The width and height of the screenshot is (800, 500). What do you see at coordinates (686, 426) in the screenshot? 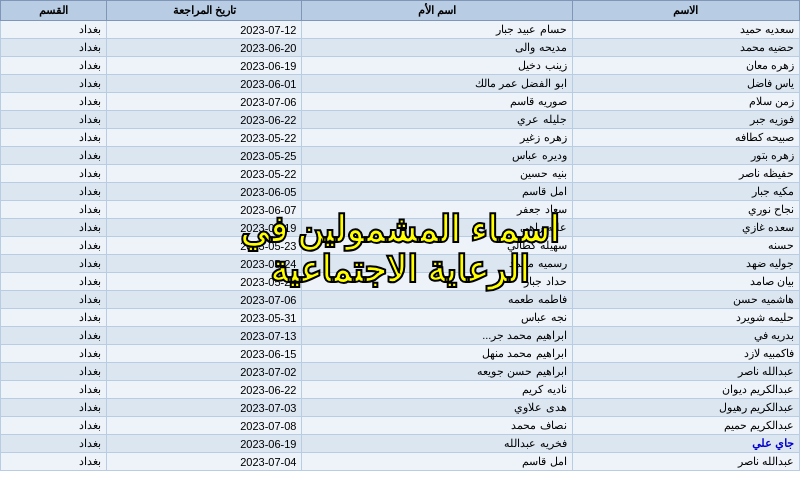
I see `table-cell: عبدالكريم حميم` at bounding box center [686, 426].